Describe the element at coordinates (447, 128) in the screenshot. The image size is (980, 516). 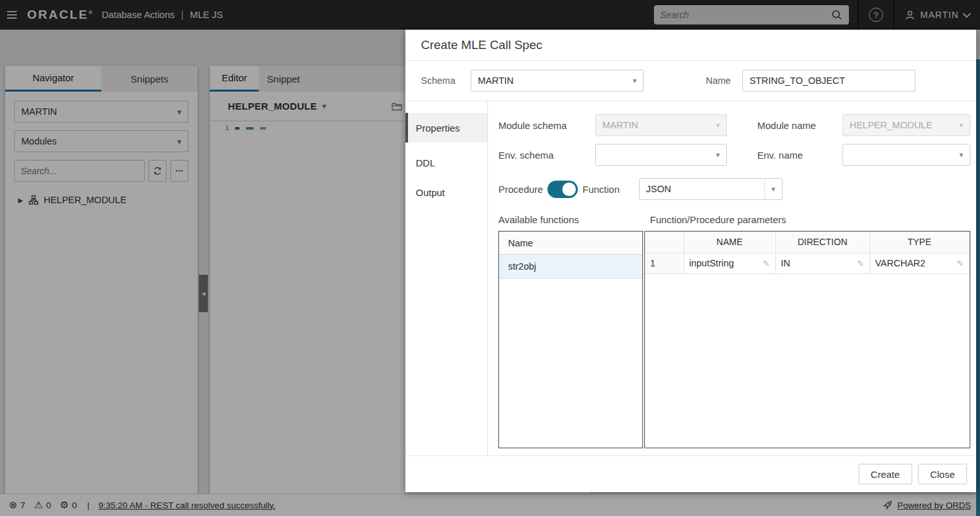
I see `dialog-tab-properties: Properties` at that location.